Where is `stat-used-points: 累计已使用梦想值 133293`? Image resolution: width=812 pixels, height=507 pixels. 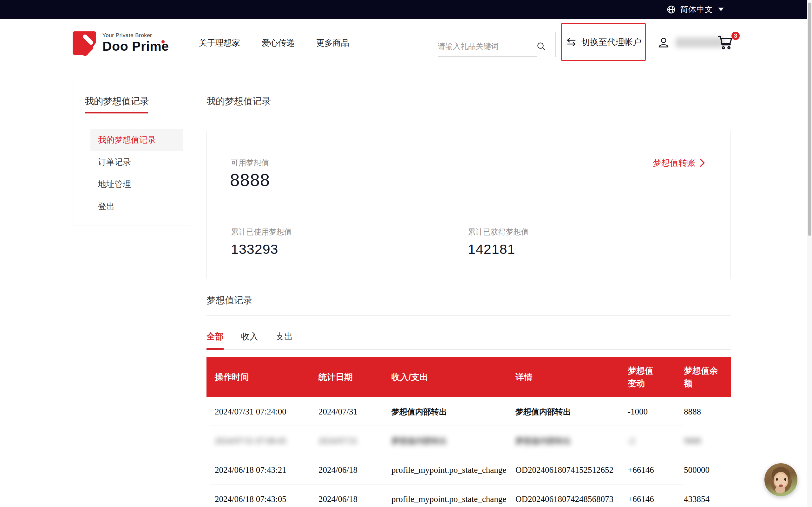 stat-used-points: 累计已使用梦想值 133293 is located at coordinates (261, 242).